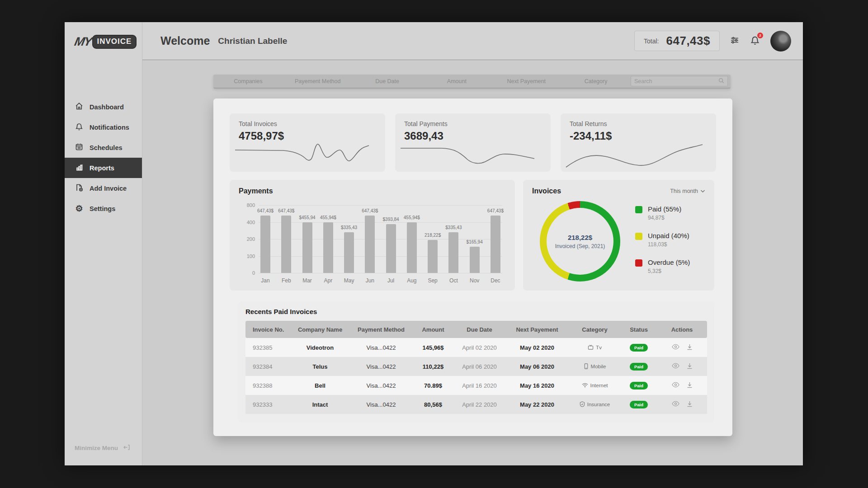 The width and height of the screenshot is (868, 488). What do you see at coordinates (433, 405) in the screenshot?
I see `amount: 80,56$` at bounding box center [433, 405].